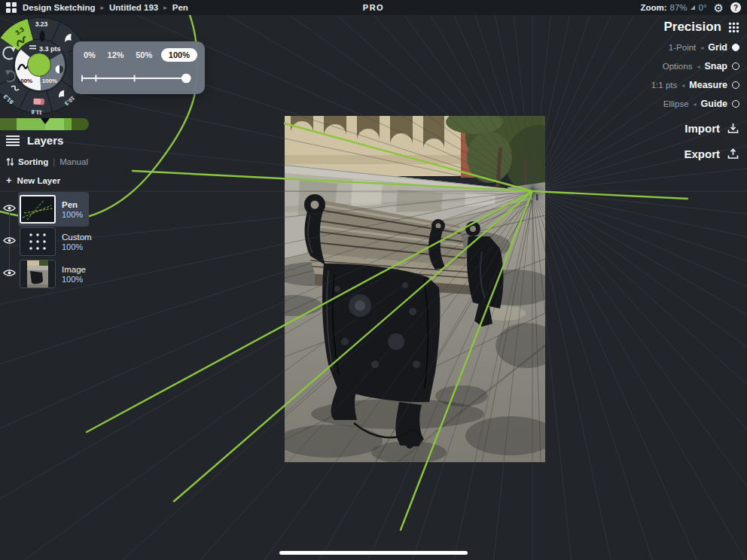 Image resolution: width=747 pixels, height=560 pixels. What do you see at coordinates (712, 154) in the screenshot?
I see `export-button: Export` at bounding box center [712, 154].